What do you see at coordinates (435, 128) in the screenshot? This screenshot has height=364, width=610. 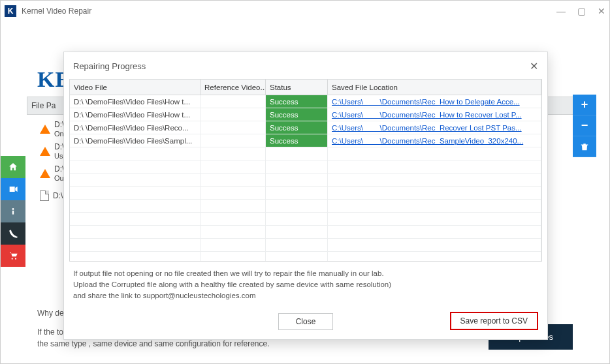 I see `cell-location: C:\Users\ \Documents\Rec_Recover Lost PS…` at bounding box center [435, 128].